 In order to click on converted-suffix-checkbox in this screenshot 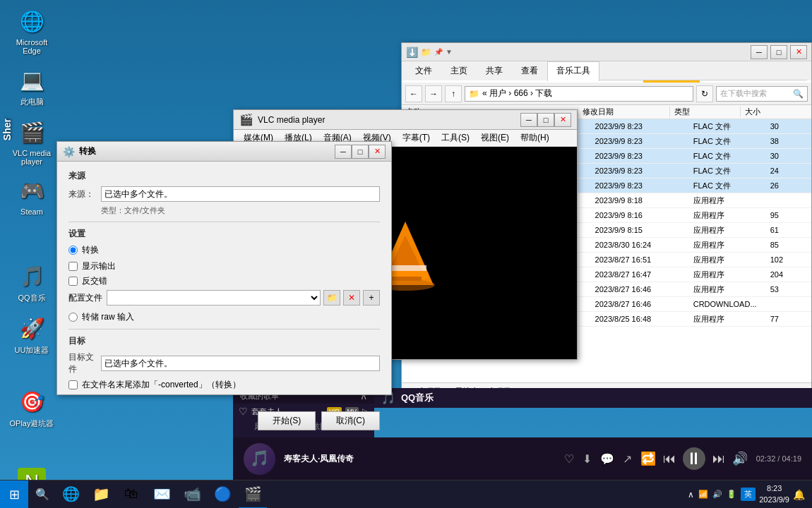, I will do `click(73, 385)`.